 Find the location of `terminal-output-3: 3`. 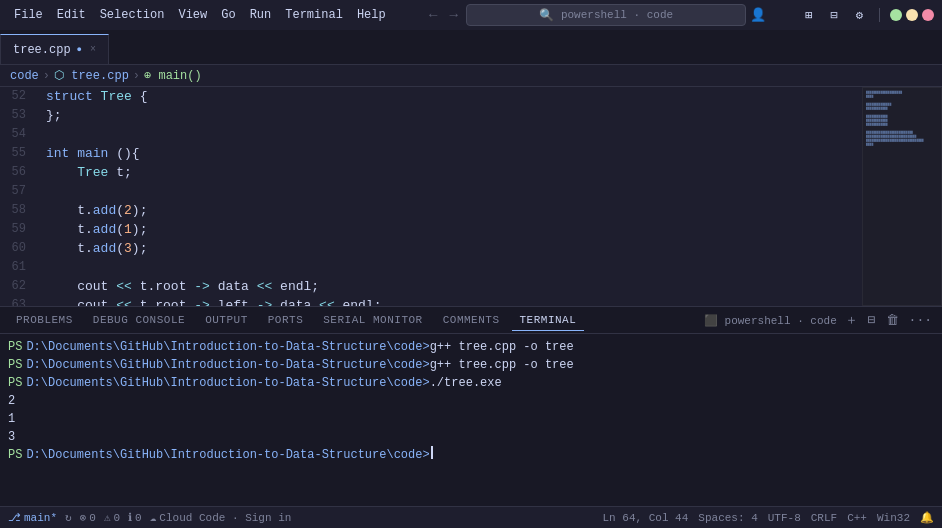

terminal-output-3: 3 is located at coordinates (471, 437).